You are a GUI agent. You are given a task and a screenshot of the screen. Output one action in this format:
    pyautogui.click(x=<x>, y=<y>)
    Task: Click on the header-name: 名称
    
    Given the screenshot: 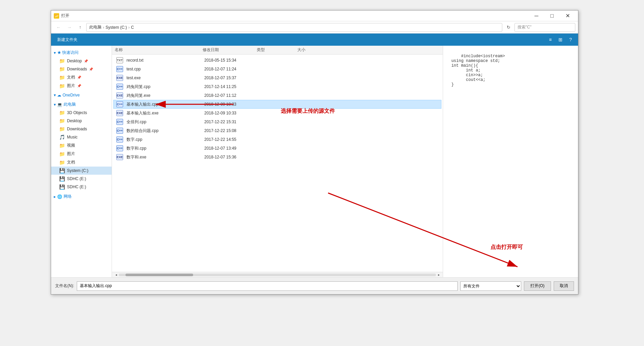 What is the action you would take?
    pyautogui.click(x=159, y=50)
    